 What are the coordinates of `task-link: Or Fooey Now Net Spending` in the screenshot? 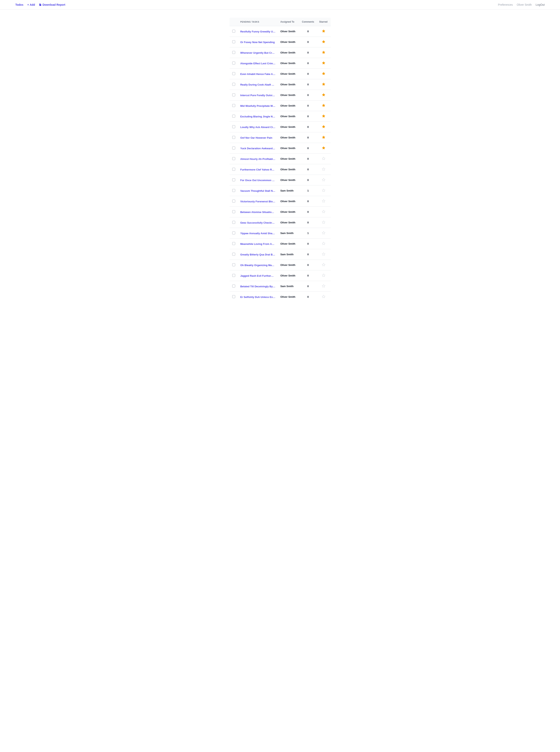 It's located at (258, 42).